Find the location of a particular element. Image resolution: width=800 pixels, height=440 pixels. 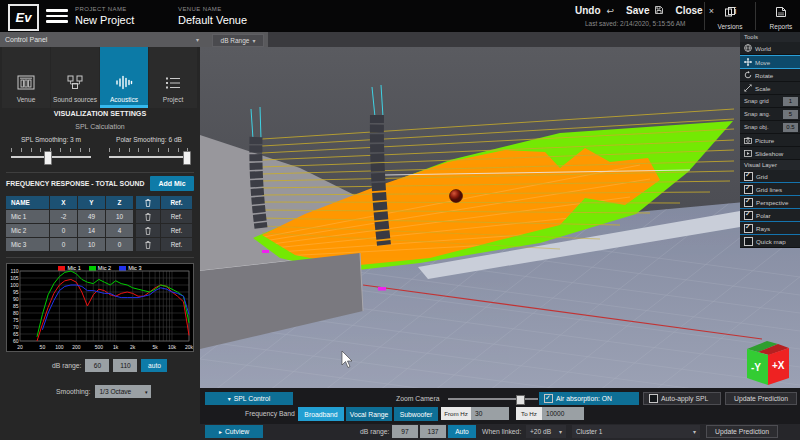

smoothing-sliders: SPL Smoothing: 3 m Polar Smoothing: 6 dB is located at coordinates (100, 150).